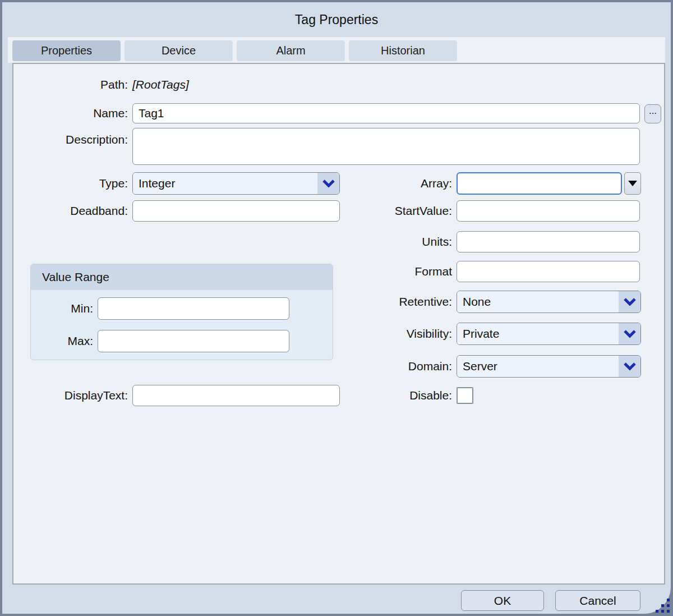 The image size is (673, 616). What do you see at coordinates (548, 302) in the screenshot?
I see `retentive-select: None` at bounding box center [548, 302].